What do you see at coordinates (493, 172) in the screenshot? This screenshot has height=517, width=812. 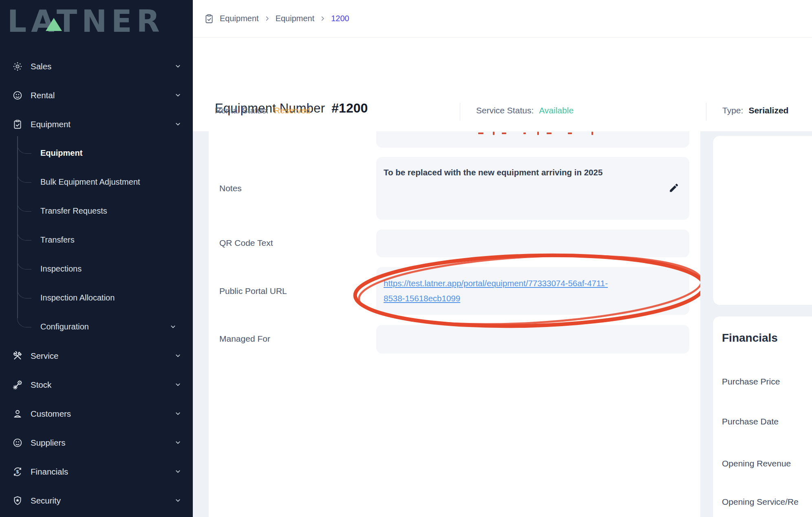 I see `notes-value: To be replaced with the new equipment ar…` at bounding box center [493, 172].